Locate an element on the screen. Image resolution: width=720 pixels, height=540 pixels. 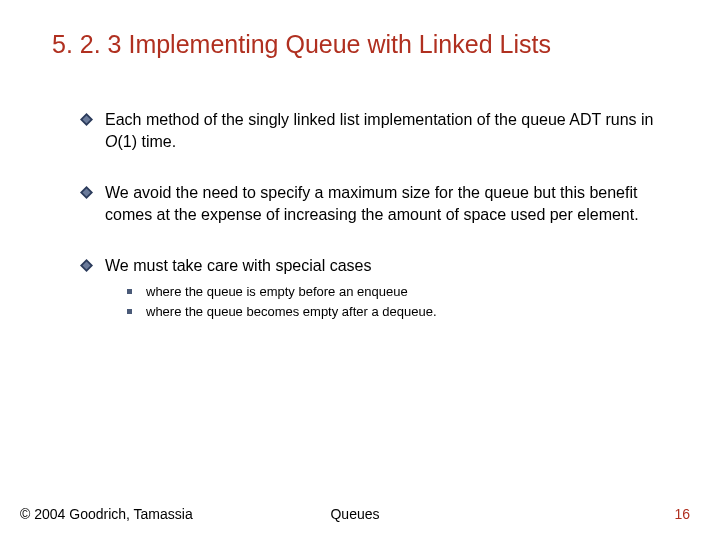
bullet-item: We avoid the need to specify a maximum s… is located at coordinates (375, 204).